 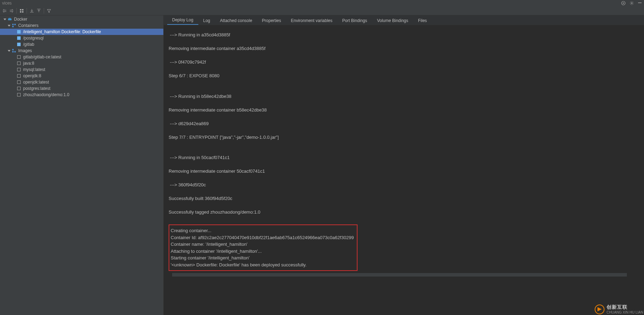 I want to click on watermark-title: 创新互联, so click(x=617, y=307).